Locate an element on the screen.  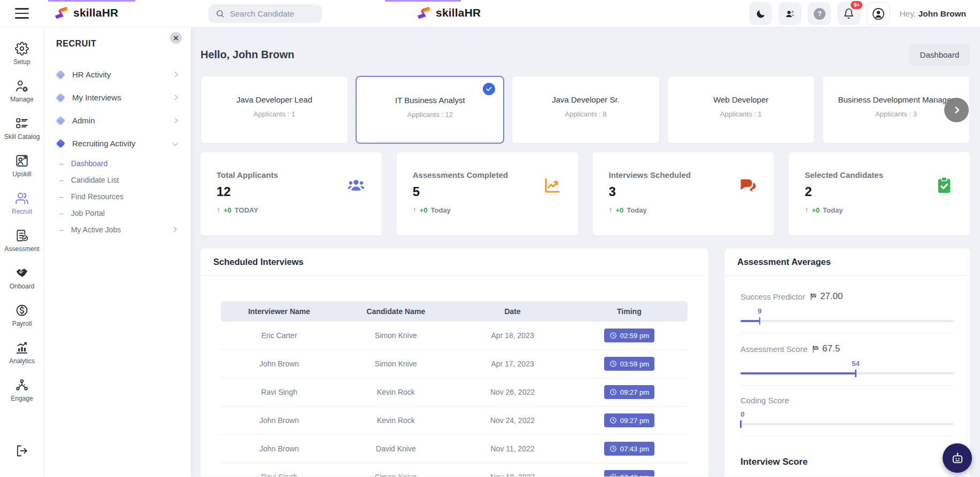
column-header-candidate-name: Candidate Name is located at coordinates (396, 311).